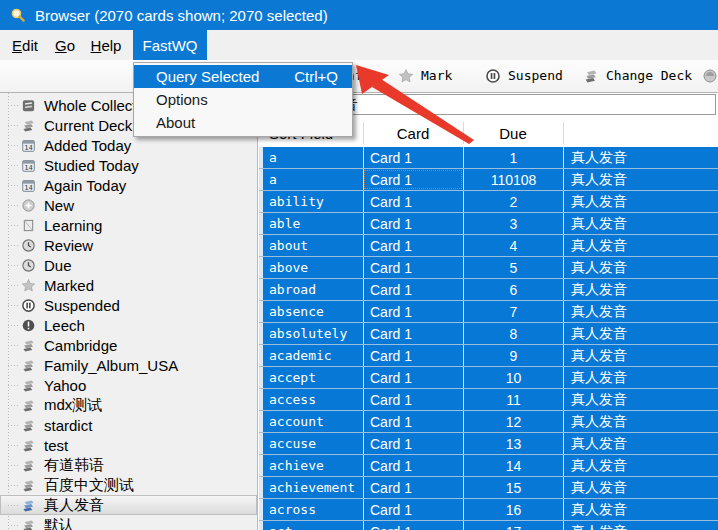  What do you see at coordinates (488, 444) in the screenshot?
I see `table-row: accuseCard 113真人发音` at bounding box center [488, 444].